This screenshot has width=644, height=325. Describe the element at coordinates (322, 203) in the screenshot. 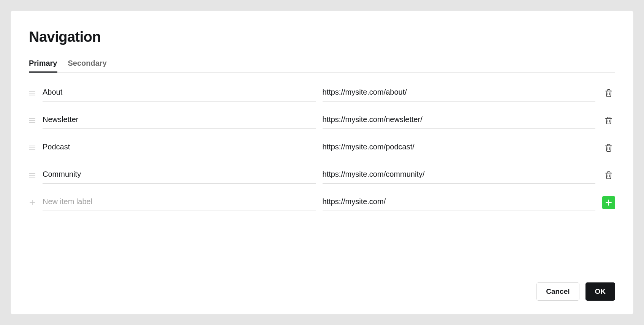

I see `nav-row-new` at that location.